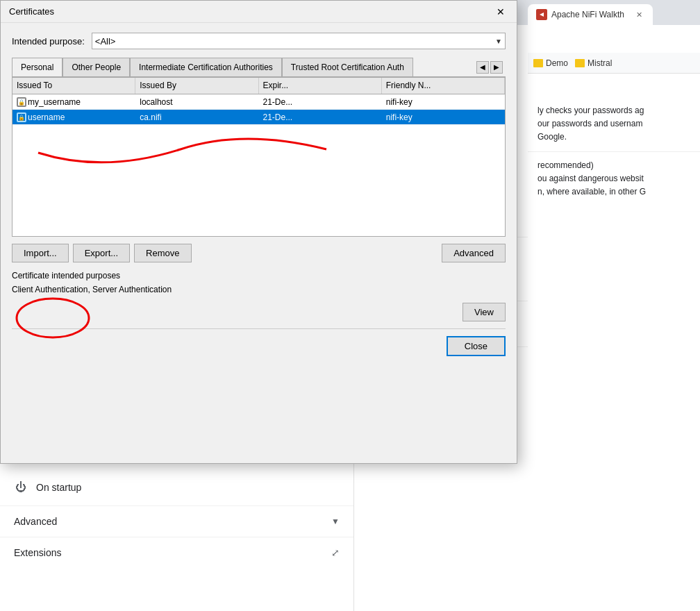  I want to click on bg-text-3: Google., so click(614, 137).